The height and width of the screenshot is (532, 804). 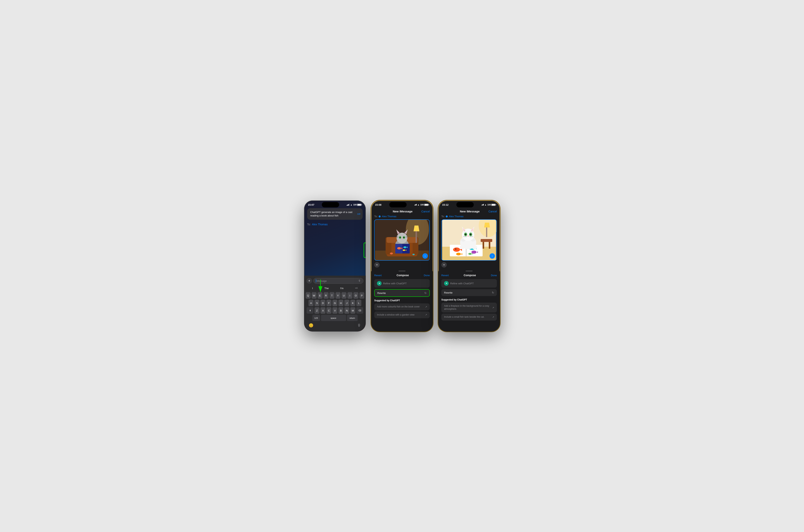 What do you see at coordinates (335, 204) in the screenshot?
I see `status-bar-1: 15:07 ▲ 100` at bounding box center [335, 204].